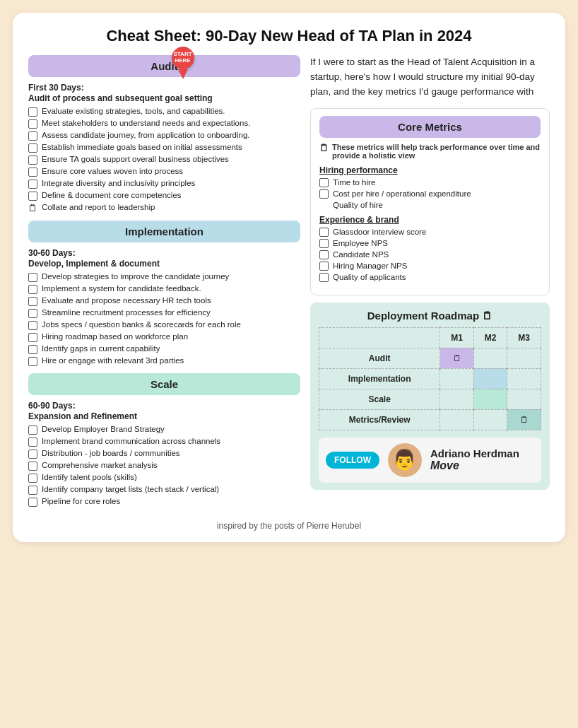  What do you see at coordinates (457, 358) in the screenshot?
I see `roadmap-cell-audit-m1: 🗒` at bounding box center [457, 358].